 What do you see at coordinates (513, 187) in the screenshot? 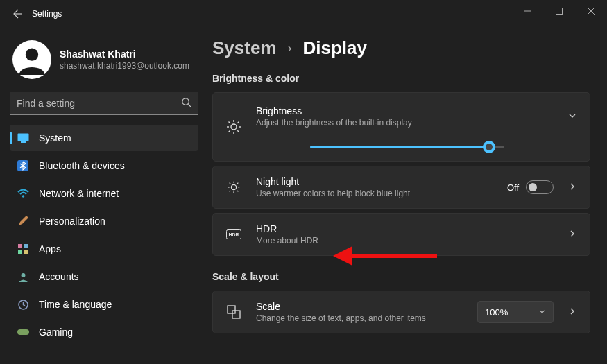
I see `nightlight-state-label: Off` at bounding box center [513, 187].